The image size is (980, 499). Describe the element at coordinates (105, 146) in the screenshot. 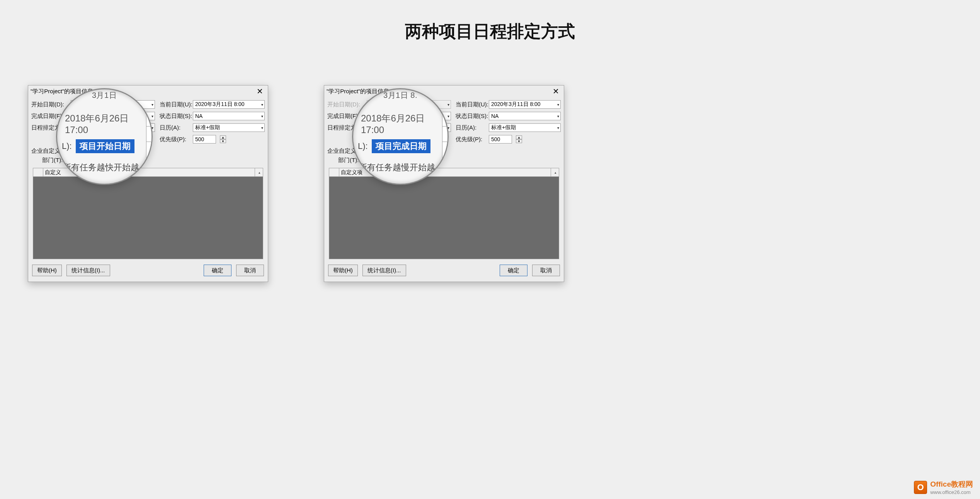

I see `lens-selected-option: 项目开始日期` at that location.